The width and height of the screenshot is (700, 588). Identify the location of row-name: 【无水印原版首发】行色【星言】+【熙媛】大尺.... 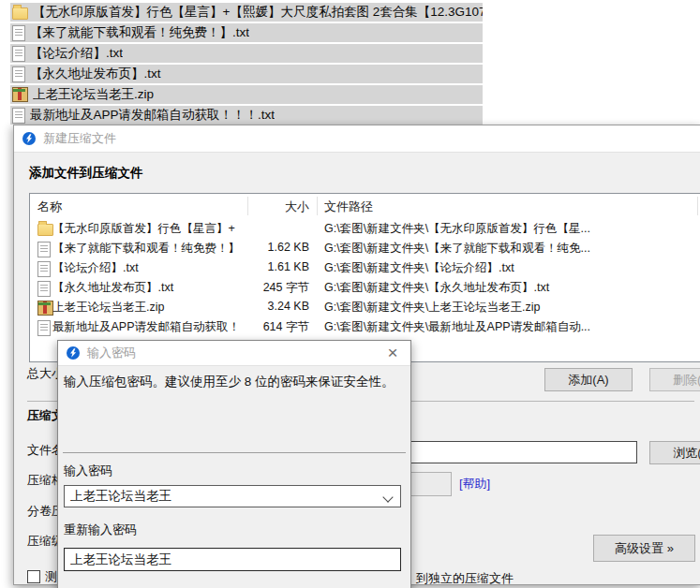
(146, 228).